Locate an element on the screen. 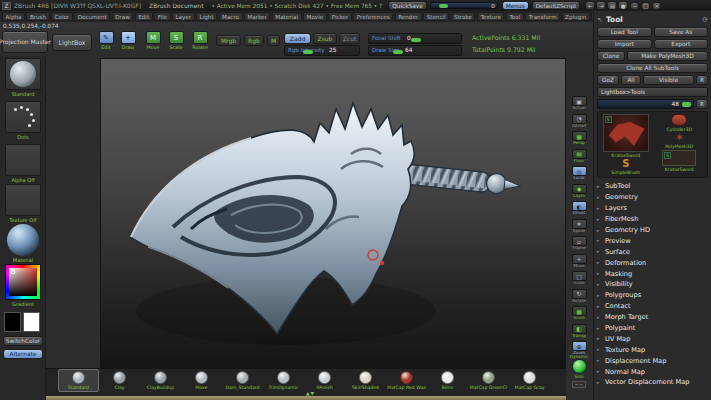 This screenshot has height=400, width=711. shelf-button: ◧ Transp is located at coordinates (579, 332).